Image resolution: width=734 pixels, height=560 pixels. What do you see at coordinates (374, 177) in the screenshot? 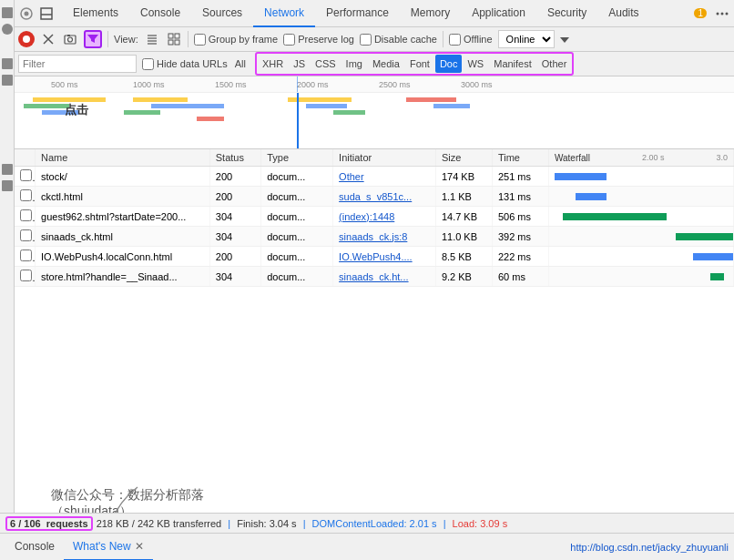
I see `table-row: stock/ 200 docum... Other 174 KB 251 ms` at bounding box center [374, 177].